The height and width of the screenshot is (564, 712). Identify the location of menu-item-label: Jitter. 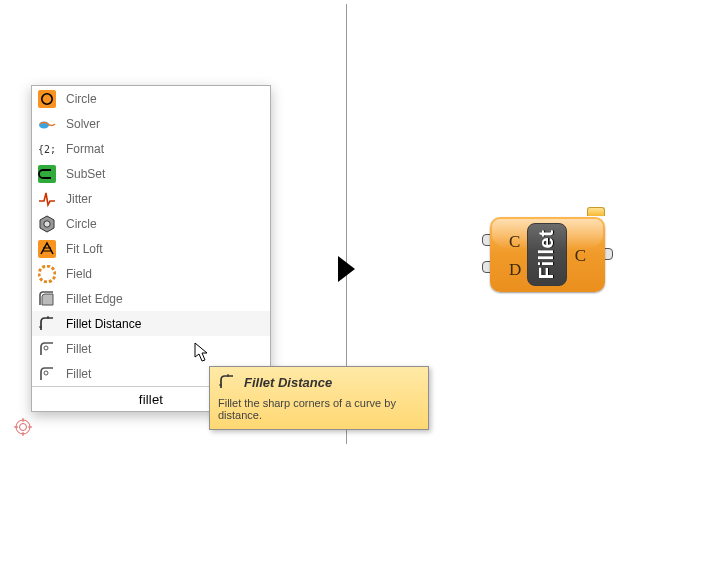
(165, 199).